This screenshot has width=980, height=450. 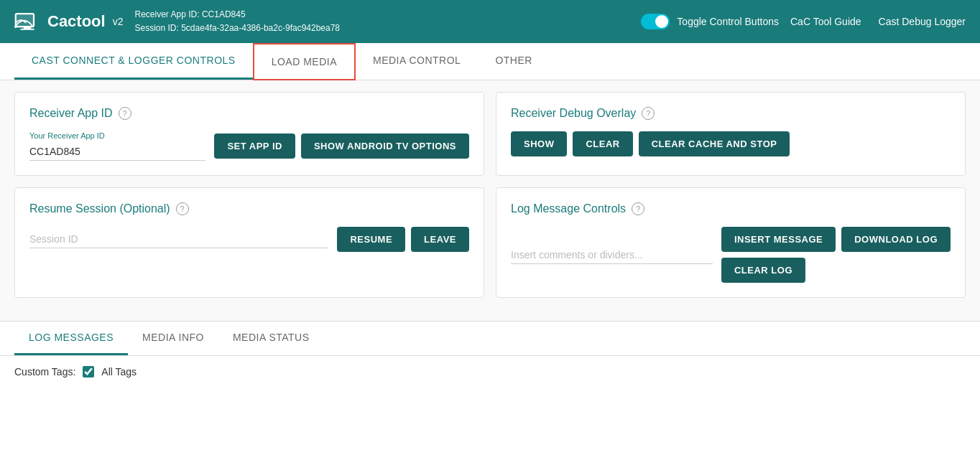 What do you see at coordinates (710, 22) in the screenshot?
I see `toggle-control: Toggle Control Buttons` at bounding box center [710, 22].